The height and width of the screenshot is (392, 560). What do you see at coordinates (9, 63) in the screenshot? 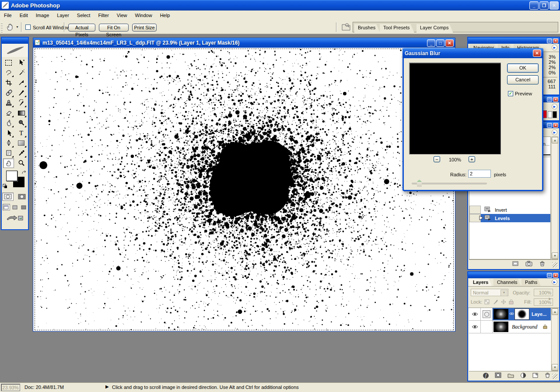
I see `tool-rect-marquee` at bounding box center [9, 63].